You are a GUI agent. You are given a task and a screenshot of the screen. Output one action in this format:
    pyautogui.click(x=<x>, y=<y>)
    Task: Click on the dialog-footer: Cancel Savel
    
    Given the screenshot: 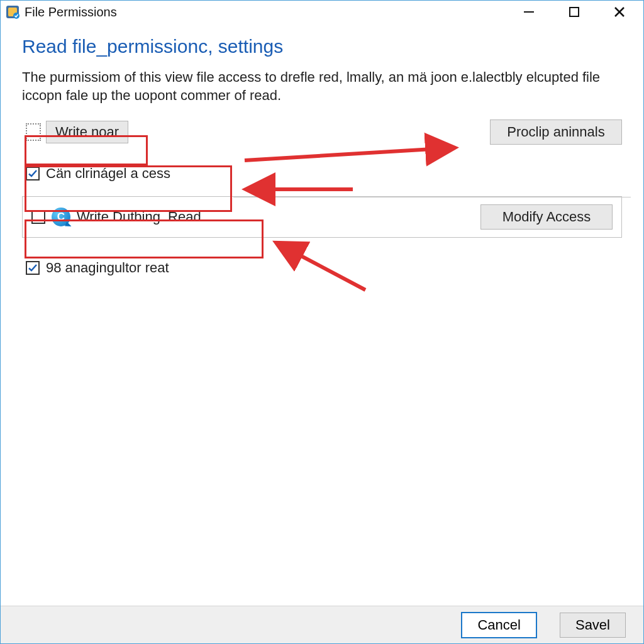 What is the action you would take?
    pyautogui.click(x=322, y=625)
    